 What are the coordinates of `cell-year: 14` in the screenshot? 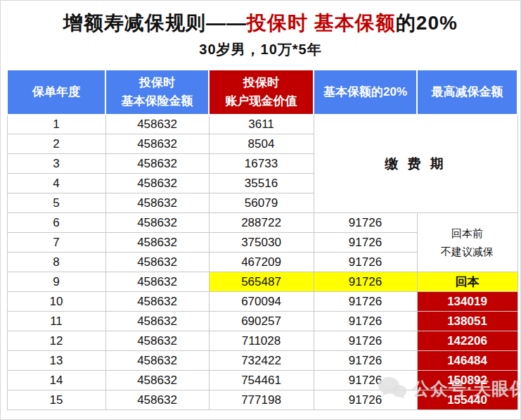 It's located at (56, 381).